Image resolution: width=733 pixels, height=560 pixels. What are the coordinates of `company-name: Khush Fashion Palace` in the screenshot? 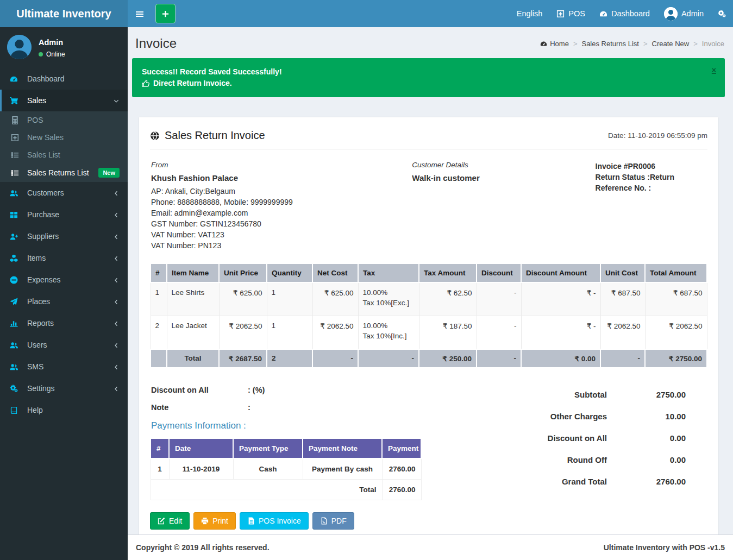 It's located at (281, 178).